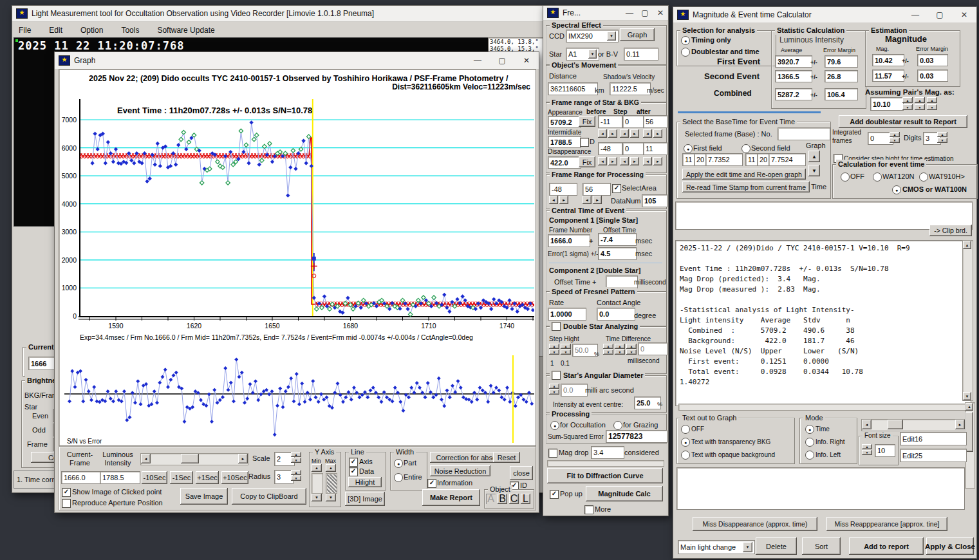  I want to click on dis-step-stepper: ◄►, so click(629, 161).